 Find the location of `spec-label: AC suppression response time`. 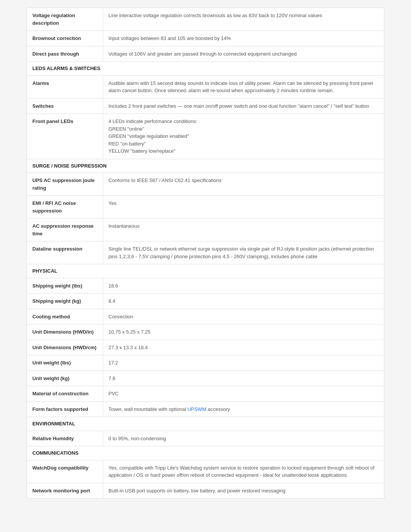

spec-label: AC suppression response time is located at coordinates (65, 230).